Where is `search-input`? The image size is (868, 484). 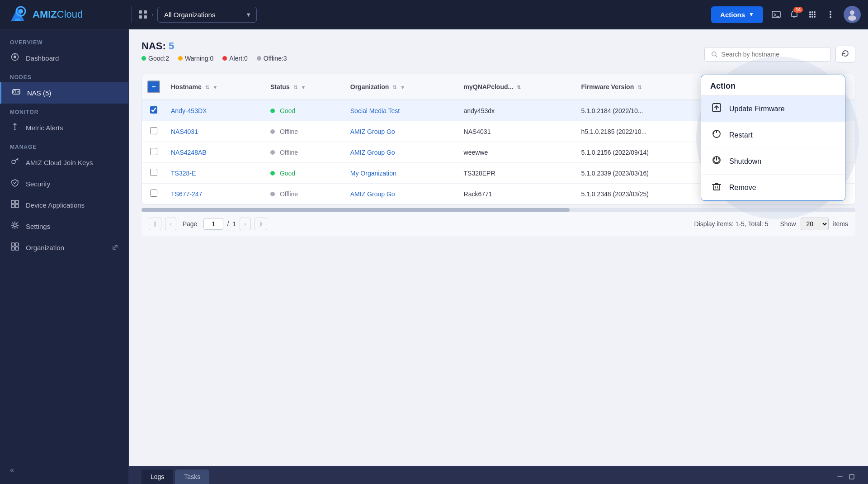
search-input is located at coordinates (773, 54).